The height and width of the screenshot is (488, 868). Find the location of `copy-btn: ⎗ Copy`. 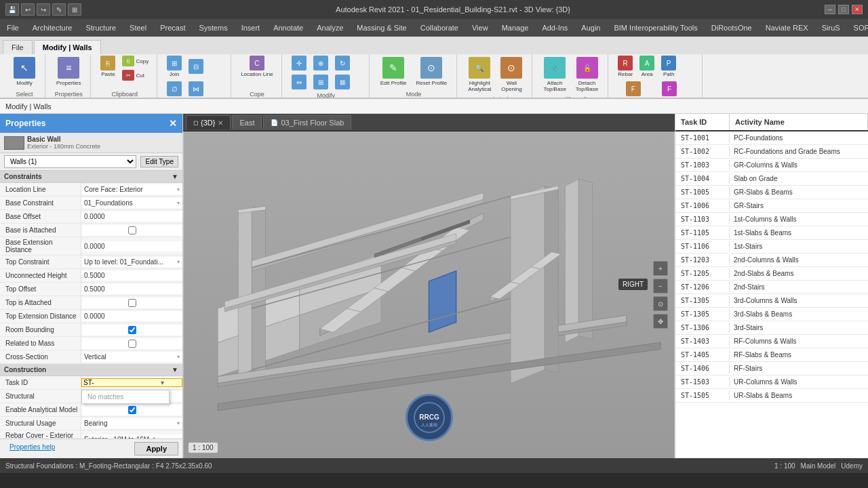

copy-btn: ⎗ Copy is located at coordinates (136, 61).